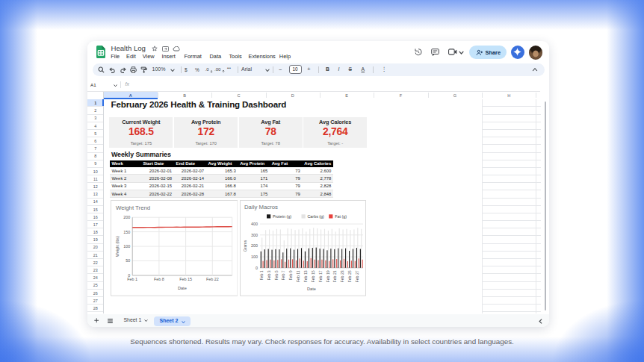  What do you see at coordinates (291, 275) in the screenshot?
I see `svg-text: Feb 9` at bounding box center [291, 275].